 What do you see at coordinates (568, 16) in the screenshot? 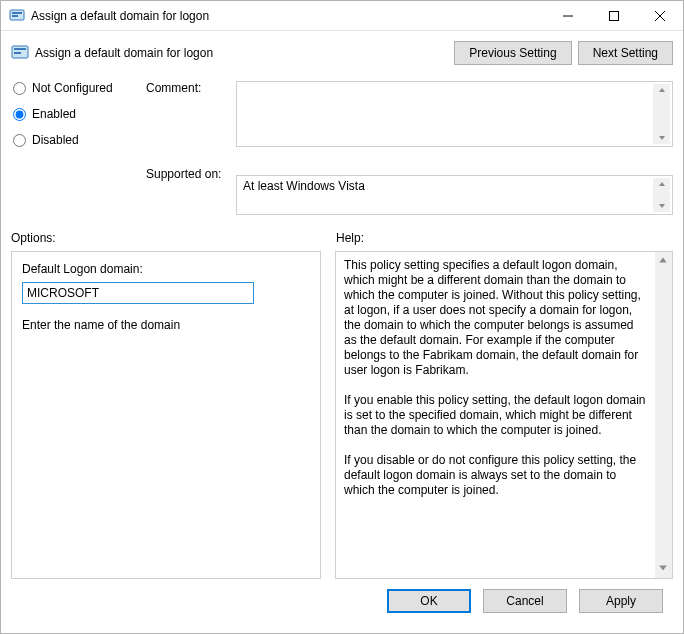
I see `minimize-button` at bounding box center [568, 16].